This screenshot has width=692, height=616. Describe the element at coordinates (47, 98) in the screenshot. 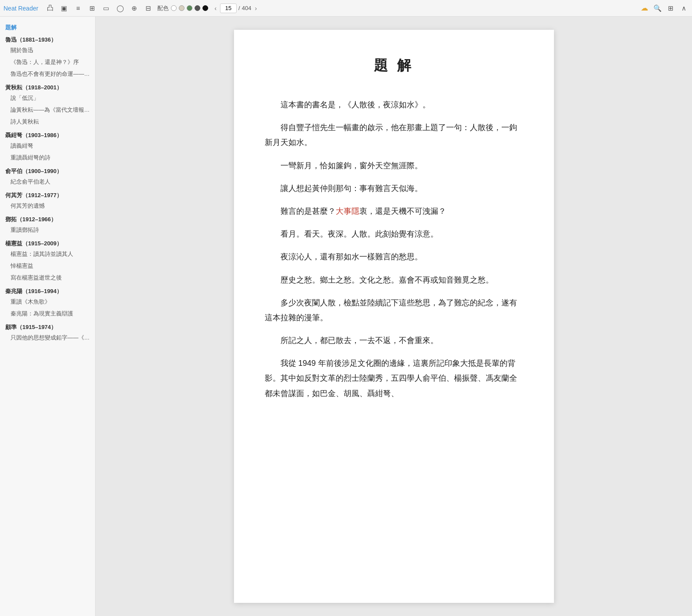

I see `sidebar-item-4: 說「低沉」` at that location.